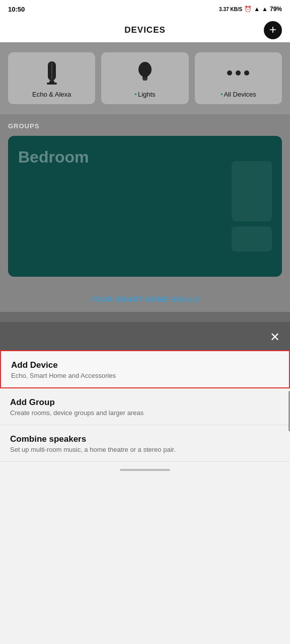  I want to click on lamp-decoration, so click(252, 191).